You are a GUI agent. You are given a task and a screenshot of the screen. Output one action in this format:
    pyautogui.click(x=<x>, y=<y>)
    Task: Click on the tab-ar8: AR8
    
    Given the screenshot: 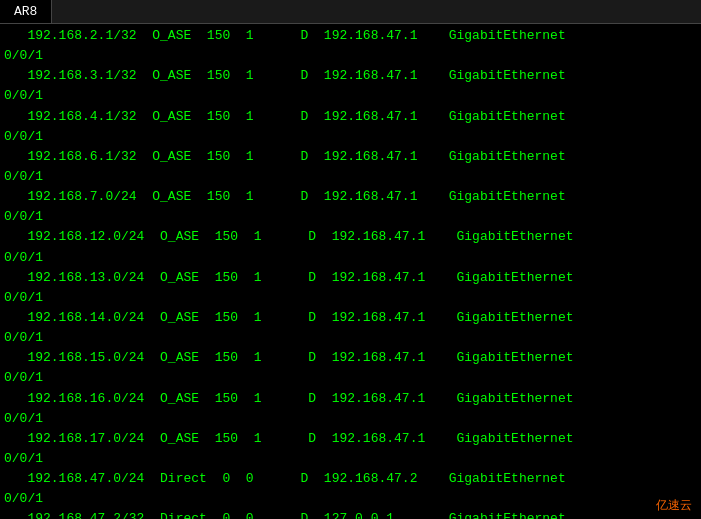 What is the action you would take?
    pyautogui.click(x=26, y=12)
    